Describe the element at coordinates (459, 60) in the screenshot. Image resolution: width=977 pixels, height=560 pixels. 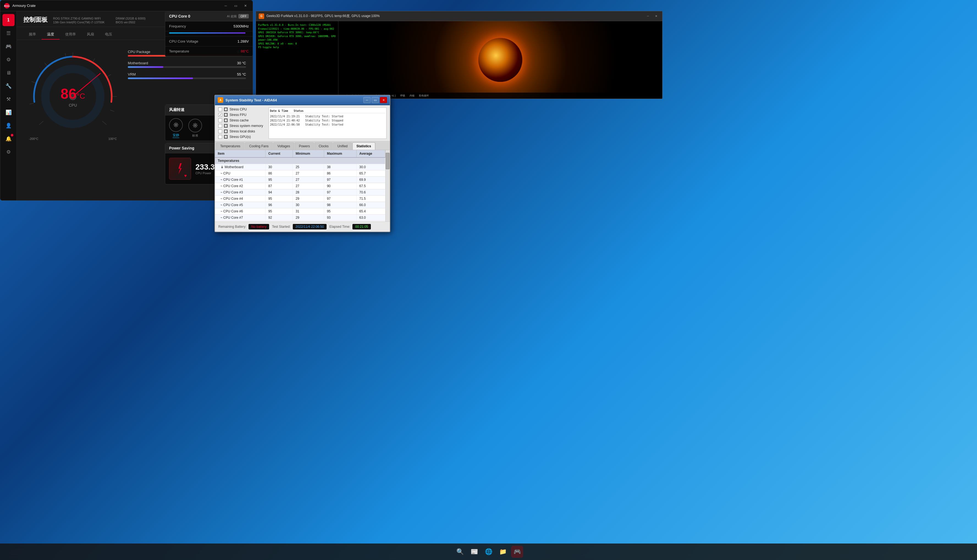
I see `furmark-content: FurMark v1.31.0.0 - Burn-In test: C360x1…` at that location.